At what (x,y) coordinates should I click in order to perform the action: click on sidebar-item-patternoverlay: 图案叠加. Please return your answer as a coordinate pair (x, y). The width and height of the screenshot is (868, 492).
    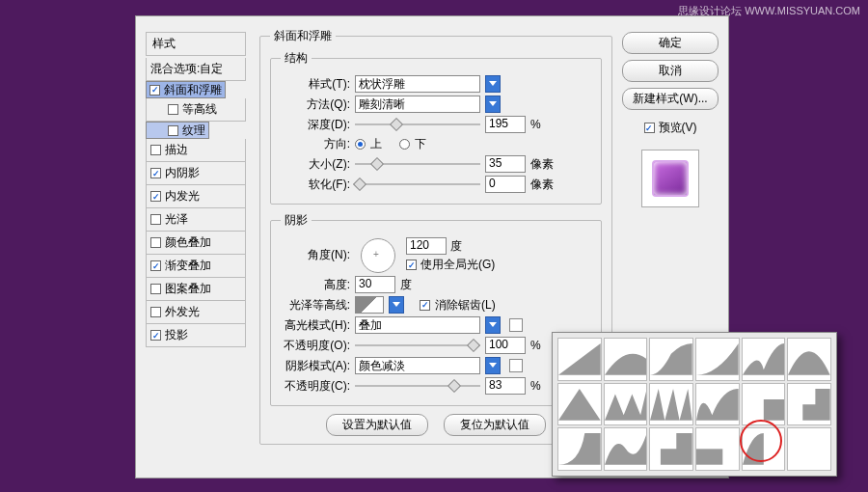
    Looking at the image, I should click on (196, 289).